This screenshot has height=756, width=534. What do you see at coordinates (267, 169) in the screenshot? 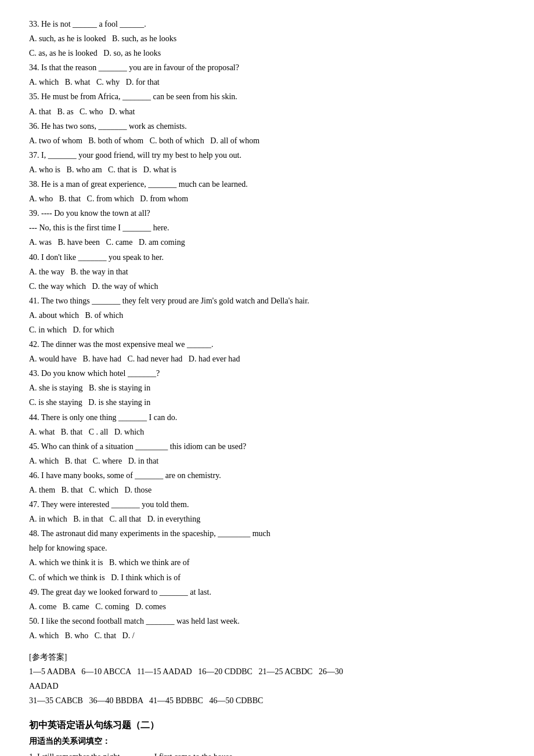
I see `q37-options: A. who is B. who am C. that is D. what i…` at bounding box center [267, 169].